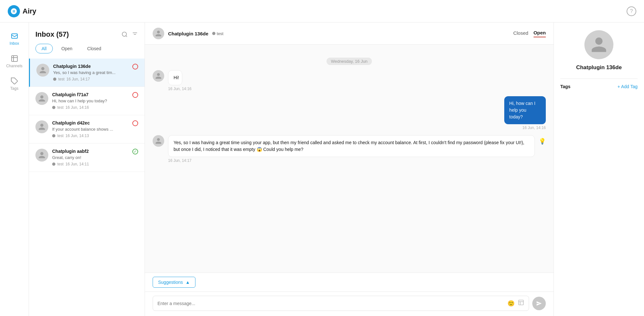  Describe the element at coordinates (95, 101) in the screenshot. I see `conv-content: Chatplugin f71a7 Hi, how can I help you …` at that location.